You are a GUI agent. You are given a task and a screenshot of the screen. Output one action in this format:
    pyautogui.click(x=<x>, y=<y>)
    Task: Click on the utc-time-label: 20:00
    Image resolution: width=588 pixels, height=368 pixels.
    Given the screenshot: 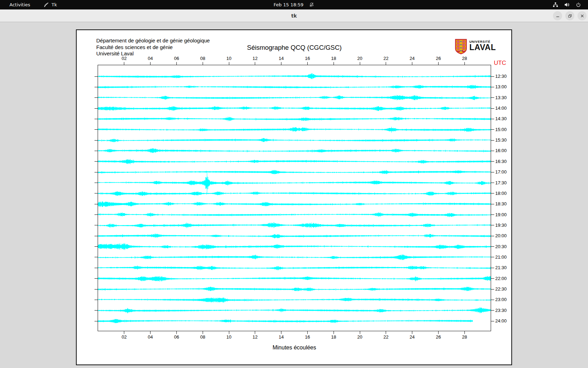 What is the action you would take?
    pyautogui.click(x=501, y=236)
    